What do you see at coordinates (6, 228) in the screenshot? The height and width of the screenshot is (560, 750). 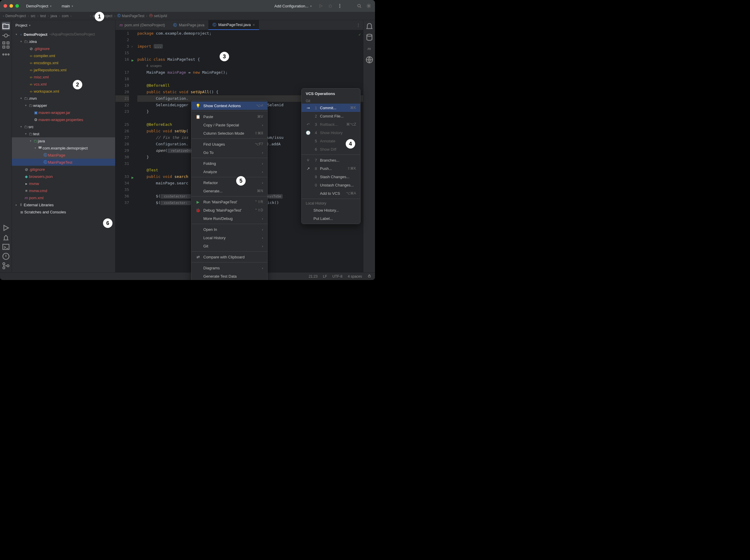 I see `run-tool-button` at bounding box center [6, 228].